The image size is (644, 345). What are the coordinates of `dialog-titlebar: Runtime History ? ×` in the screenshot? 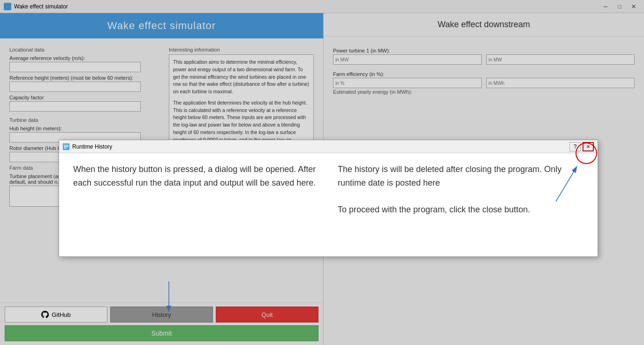 It's located at (328, 147).